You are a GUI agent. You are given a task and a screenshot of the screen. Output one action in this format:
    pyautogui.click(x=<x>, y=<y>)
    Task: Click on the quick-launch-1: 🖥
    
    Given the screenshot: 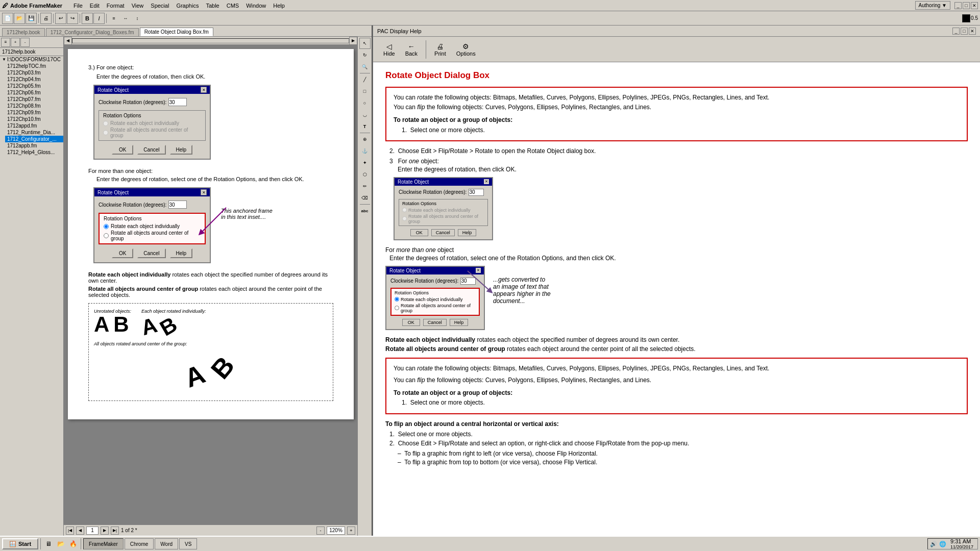 What is the action you would take?
    pyautogui.click(x=48, y=544)
    